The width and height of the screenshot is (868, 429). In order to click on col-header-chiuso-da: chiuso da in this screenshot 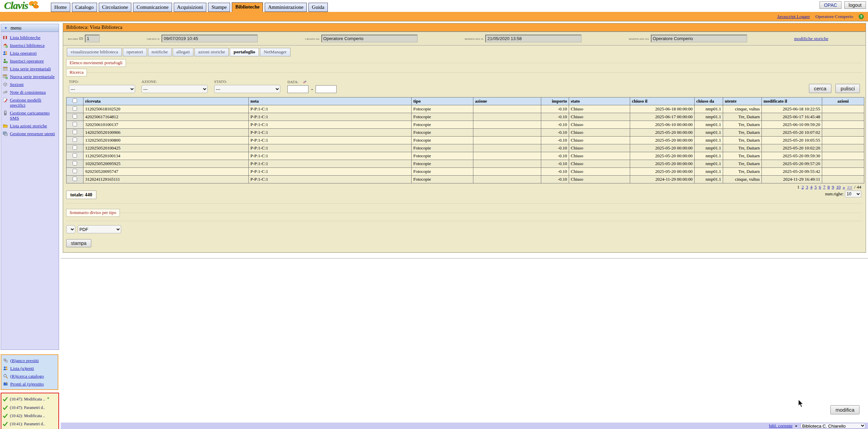, I will do `click(709, 101)`.